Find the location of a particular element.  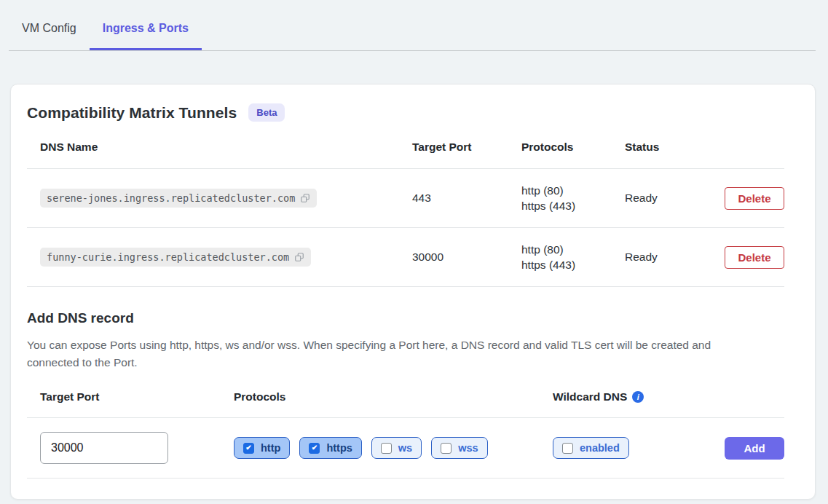

col-header-status: Status is located at coordinates (658, 147).